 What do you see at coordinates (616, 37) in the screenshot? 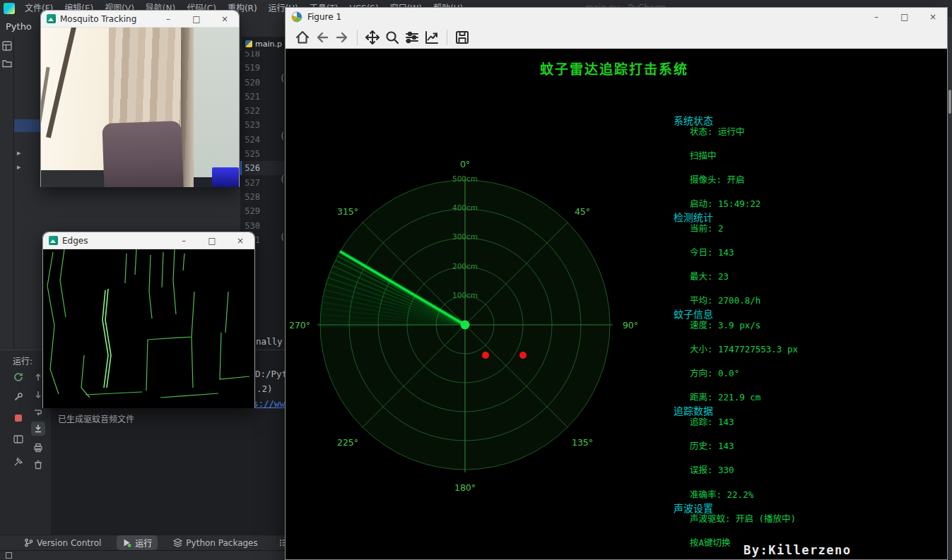
I see `matplotlib-toolbar` at bounding box center [616, 37].